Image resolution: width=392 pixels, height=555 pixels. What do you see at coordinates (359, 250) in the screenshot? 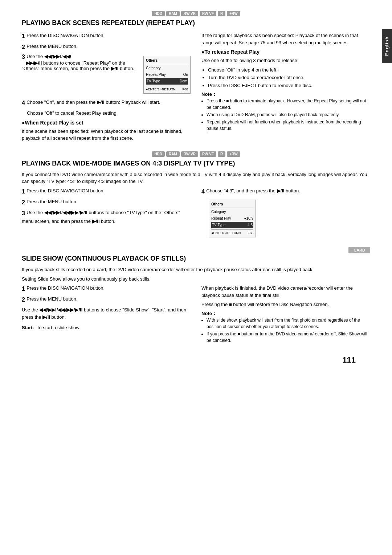
I see `card-badge: CARD` at bounding box center [359, 250].